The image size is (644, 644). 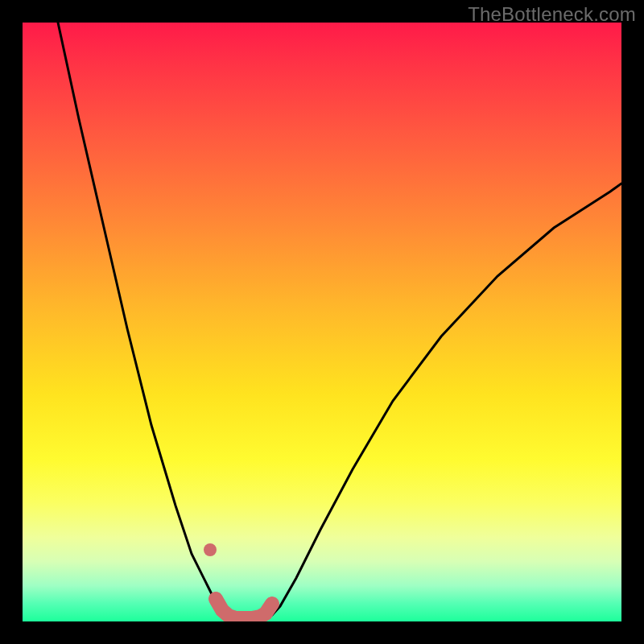 I want to click on bottleneck-valley-highlight, so click(x=244, y=609).